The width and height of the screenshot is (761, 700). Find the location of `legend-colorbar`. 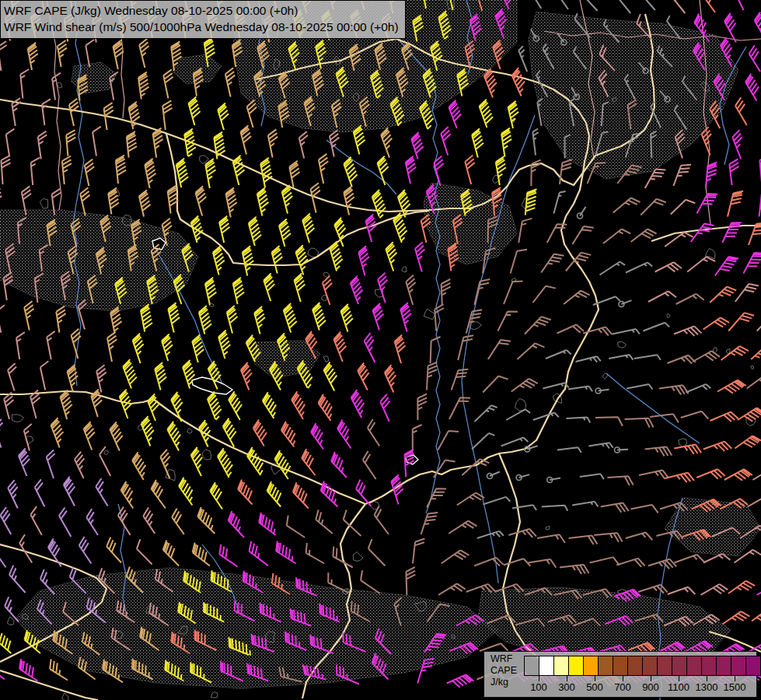

legend-colorbar is located at coordinates (643, 665).